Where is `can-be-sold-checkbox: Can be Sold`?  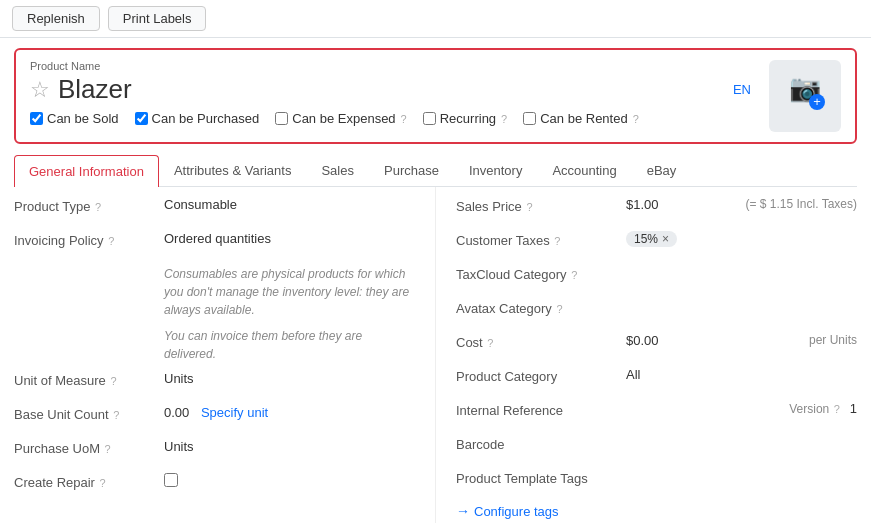 can-be-sold-checkbox: Can be Sold is located at coordinates (74, 118).